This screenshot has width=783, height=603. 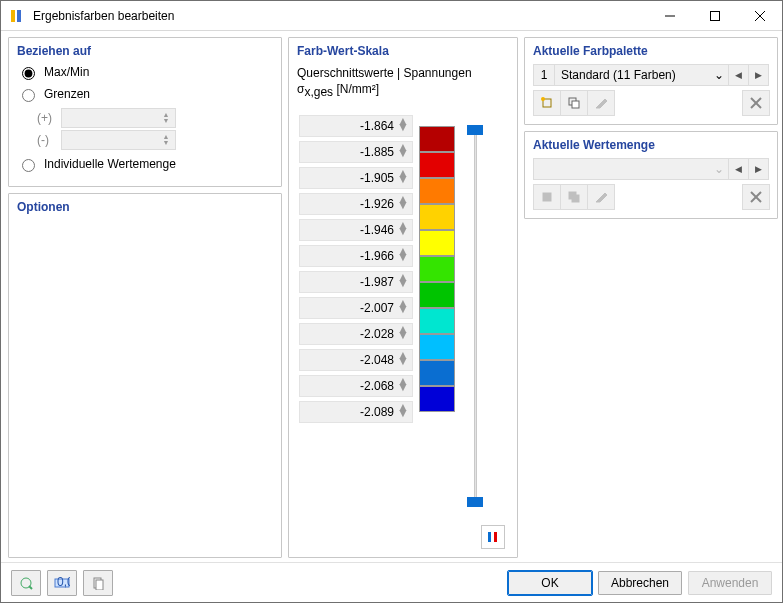 I want to click on panel-palette: Aktuelle Farbpalette 1 Standard (11 Farb…, so click(x=651, y=81).